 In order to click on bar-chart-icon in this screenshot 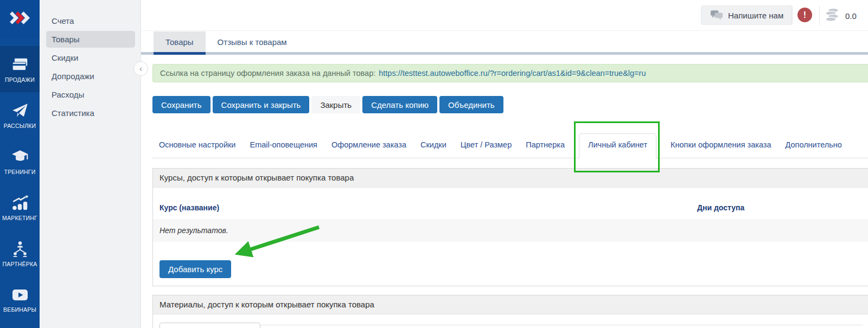, I will do `click(20, 203)`.